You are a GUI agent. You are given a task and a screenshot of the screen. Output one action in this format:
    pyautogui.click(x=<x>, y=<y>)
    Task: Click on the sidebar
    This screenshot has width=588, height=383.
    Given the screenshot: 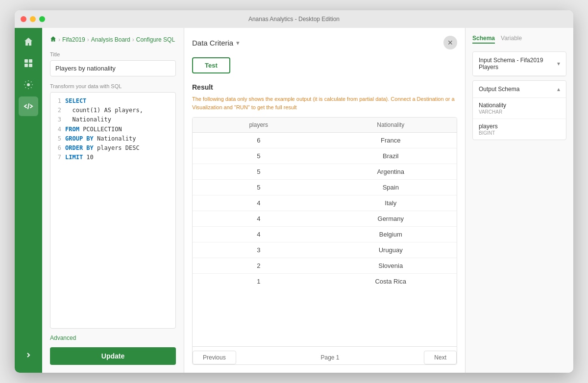 What is the action you would take?
    pyautogui.click(x=28, y=200)
    